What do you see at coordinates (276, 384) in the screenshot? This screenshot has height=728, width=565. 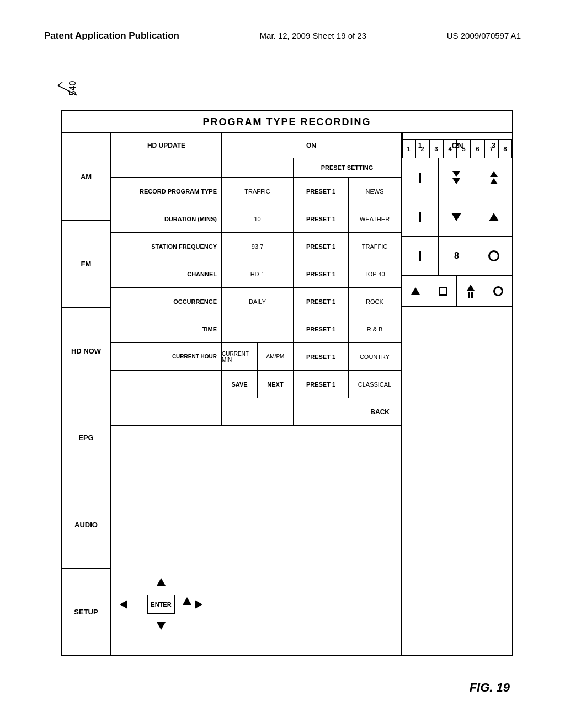 I see `next-button: NEXT` at bounding box center [276, 384].